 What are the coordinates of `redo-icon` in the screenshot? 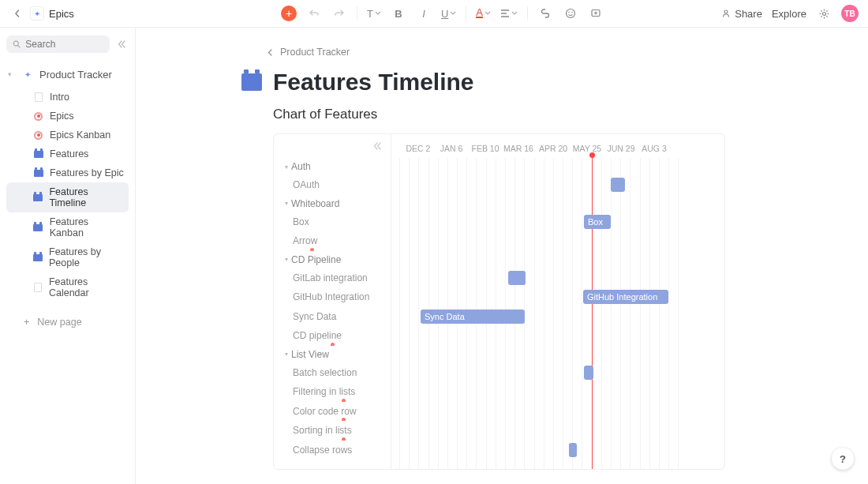 It's located at (339, 13).